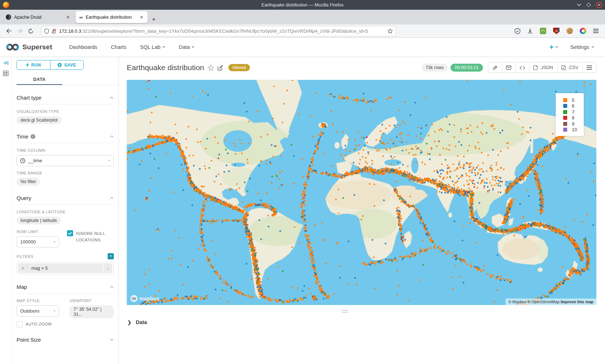 This screenshot has width=605, height=364. Describe the element at coordinates (302, 47) in the screenshot. I see `superset-navbar: Superset Dashboards Charts SQL Lab Data …` at that location.